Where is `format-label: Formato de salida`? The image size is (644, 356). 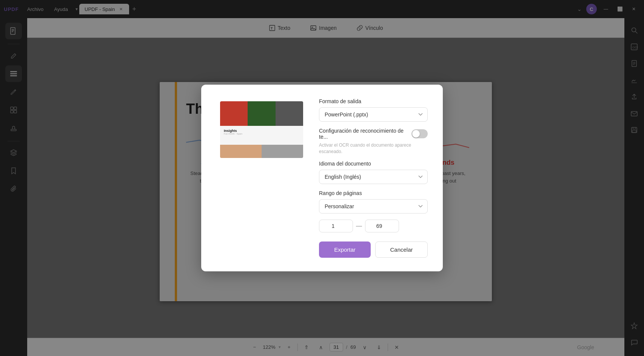 format-label: Formato de salida is located at coordinates (373, 101).